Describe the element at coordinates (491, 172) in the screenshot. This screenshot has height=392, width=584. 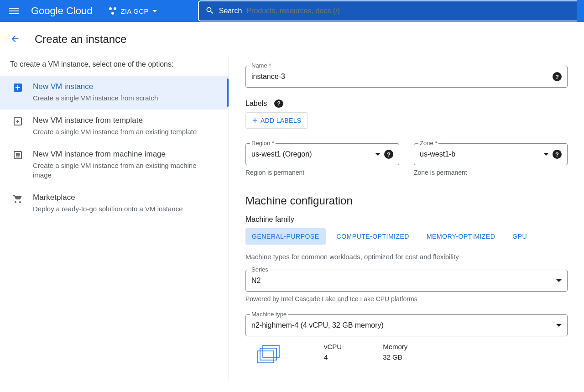
I see `zone-hint: Zone is permanent` at that location.